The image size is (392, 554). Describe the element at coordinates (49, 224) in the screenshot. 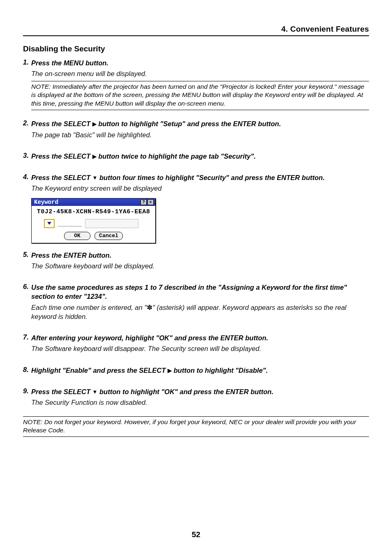

I see `combo-dropdown` at that location.